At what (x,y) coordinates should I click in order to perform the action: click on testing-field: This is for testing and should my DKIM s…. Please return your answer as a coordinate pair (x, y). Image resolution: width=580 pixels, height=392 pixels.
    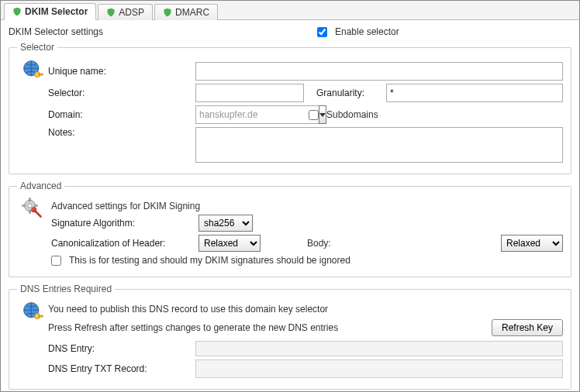
    Looking at the image, I should click on (201, 260).